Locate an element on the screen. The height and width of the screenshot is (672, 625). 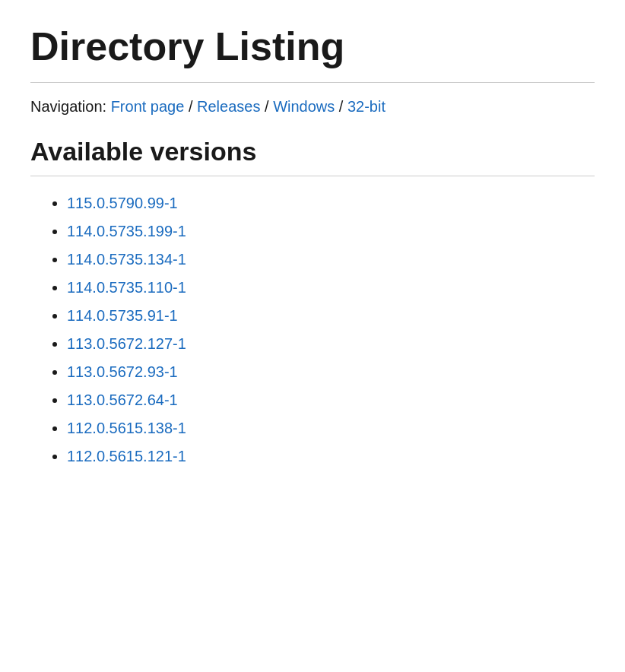
navigation-label: Navigation: is located at coordinates (68, 106).